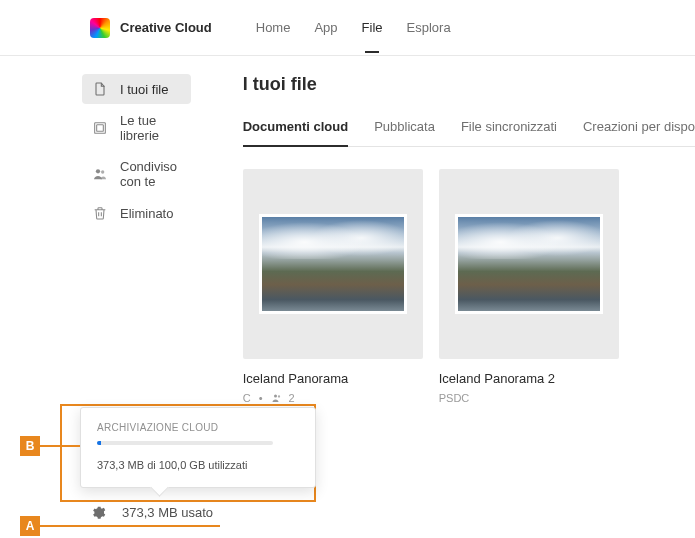 Image resolution: width=695 pixels, height=538 pixels. I want to click on sidebar-item-label: Le tue librerie, so click(150, 128).